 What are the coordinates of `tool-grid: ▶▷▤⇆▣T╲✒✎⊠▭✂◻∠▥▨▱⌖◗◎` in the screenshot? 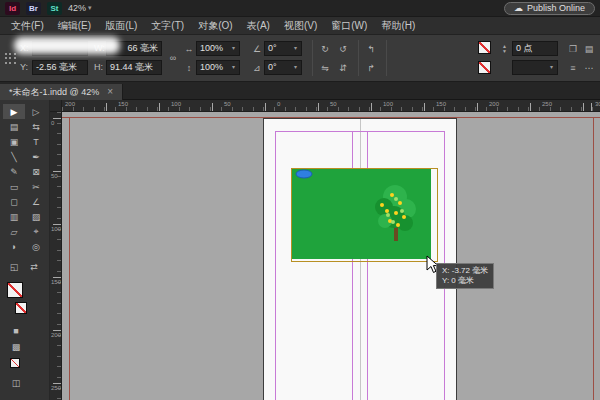 It's located at (25, 179).